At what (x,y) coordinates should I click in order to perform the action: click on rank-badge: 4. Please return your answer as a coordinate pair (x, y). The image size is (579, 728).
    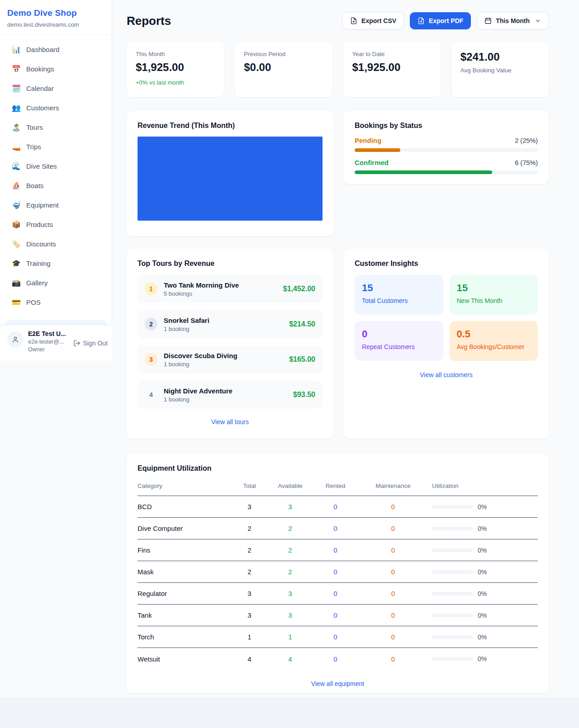
    Looking at the image, I should click on (151, 395).